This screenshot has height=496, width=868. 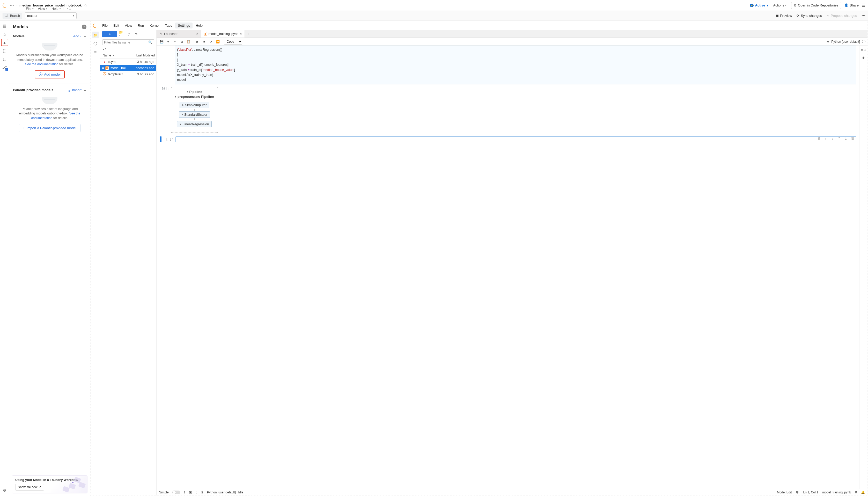 I want to click on move-down-icon: ↓, so click(x=832, y=138).